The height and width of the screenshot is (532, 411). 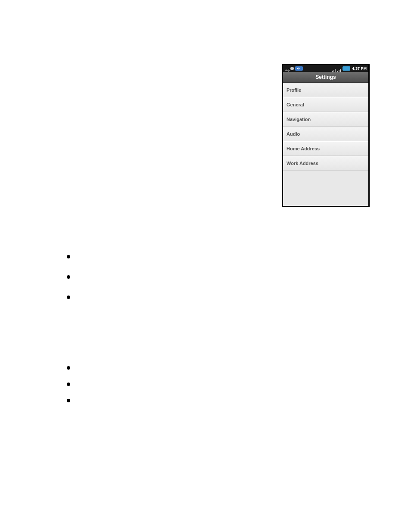 I want to click on settings-item-profile: Profile, so click(x=326, y=90).